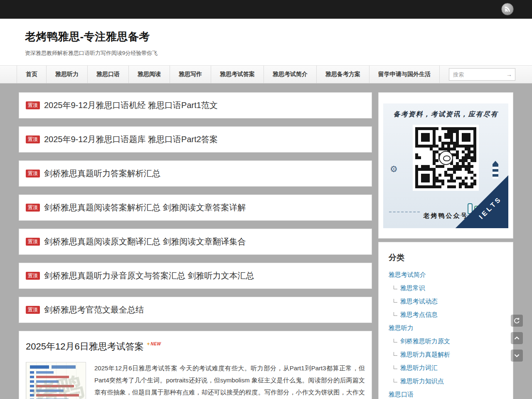 The height and width of the screenshot is (399, 532). Describe the element at coordinates (446, 301) in the screenshot. I see `category-item: 雅思考试动态` at that location.